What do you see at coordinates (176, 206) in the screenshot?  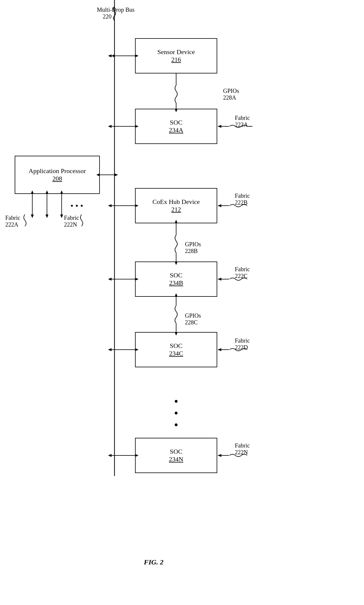 I see `coex-hub-box: CoEx Hub Device 212` at bounding box center [176, 206].